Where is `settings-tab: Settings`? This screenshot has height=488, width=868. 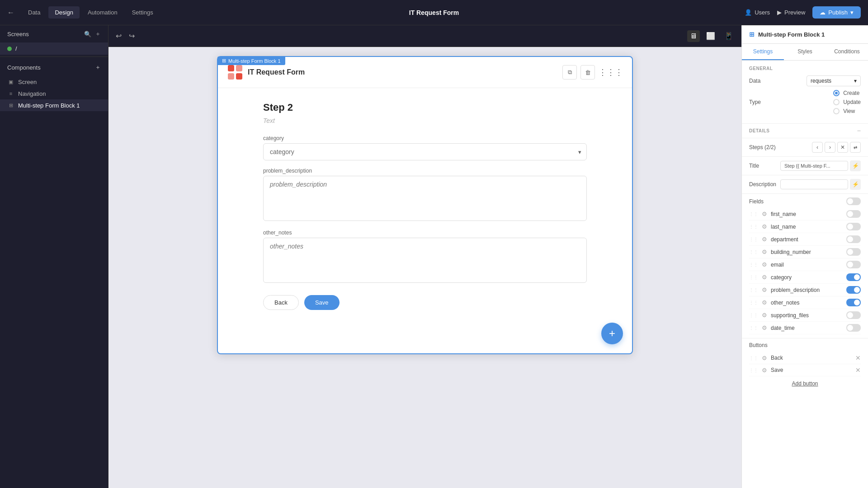 settings-tab: Settings is located at coordinates (763, 52).